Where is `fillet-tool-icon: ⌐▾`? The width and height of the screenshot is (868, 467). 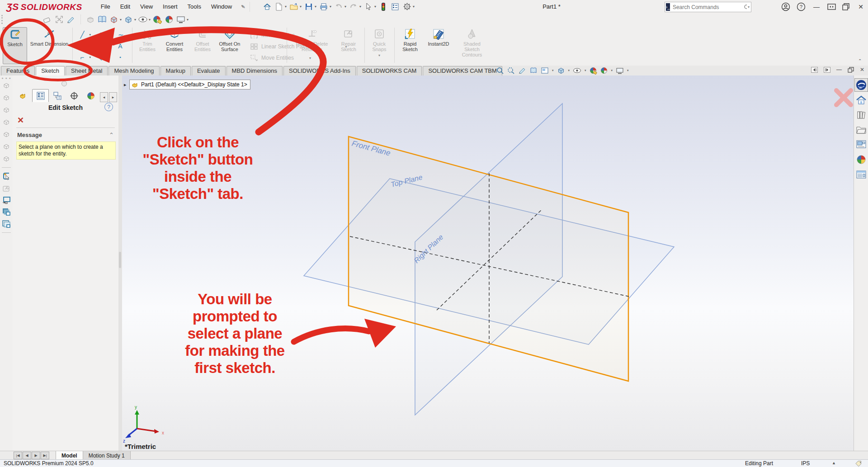
fillet-tool-icon: ⌐▾ is located at coordinates (82, 57).